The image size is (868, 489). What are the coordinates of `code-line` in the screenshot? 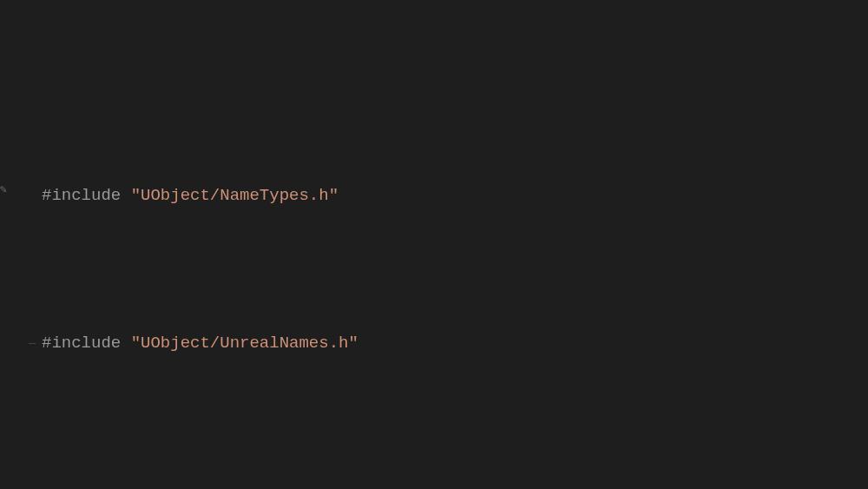 It's located at (434, 483).